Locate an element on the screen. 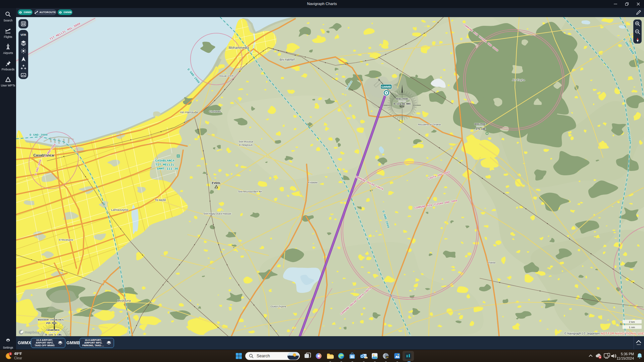 This screenshot has width=644, height=362. svg-text: Sidi Moussa is located at coordinates (246, 141).